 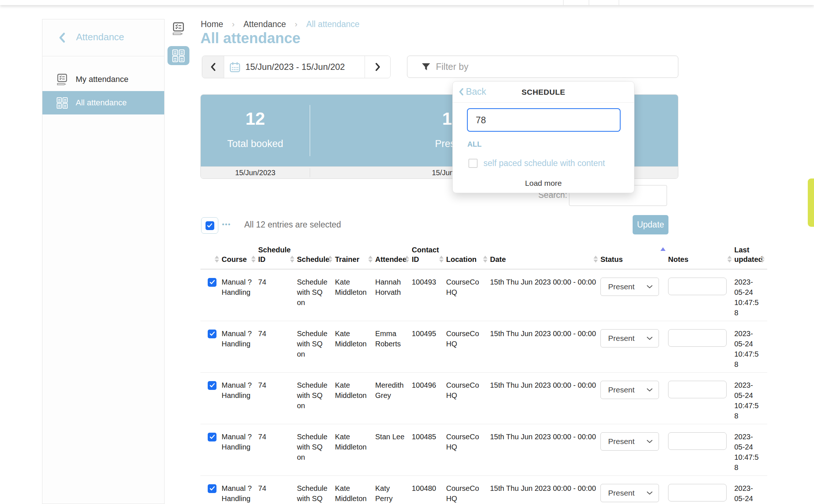 I want to click on date-range-button: 15/Jun/2023 - 15/Jun/202, so click(x=294, y=67).